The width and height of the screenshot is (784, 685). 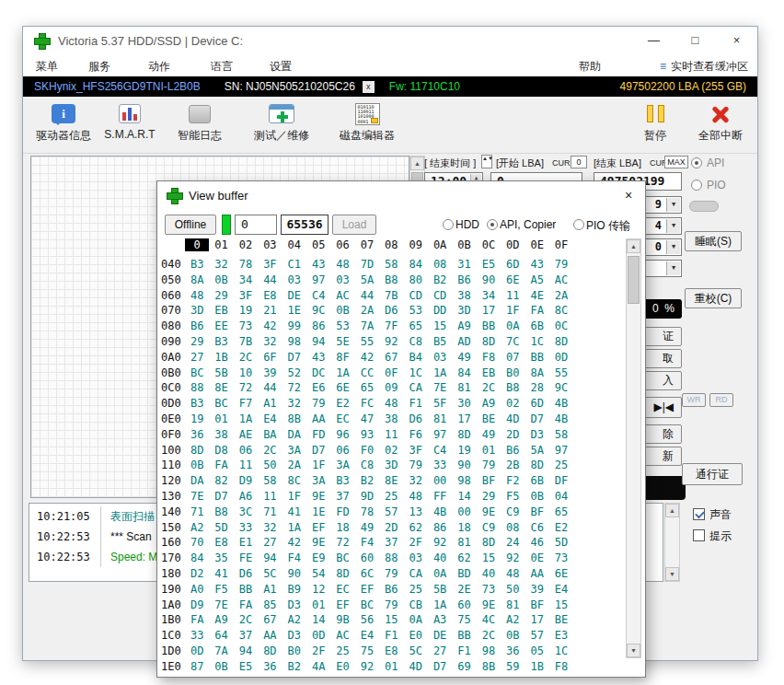 I want to click on hex-row: 1008DD8062C3AD706F0023FC41901B65A97, so click(x=392, y=451).